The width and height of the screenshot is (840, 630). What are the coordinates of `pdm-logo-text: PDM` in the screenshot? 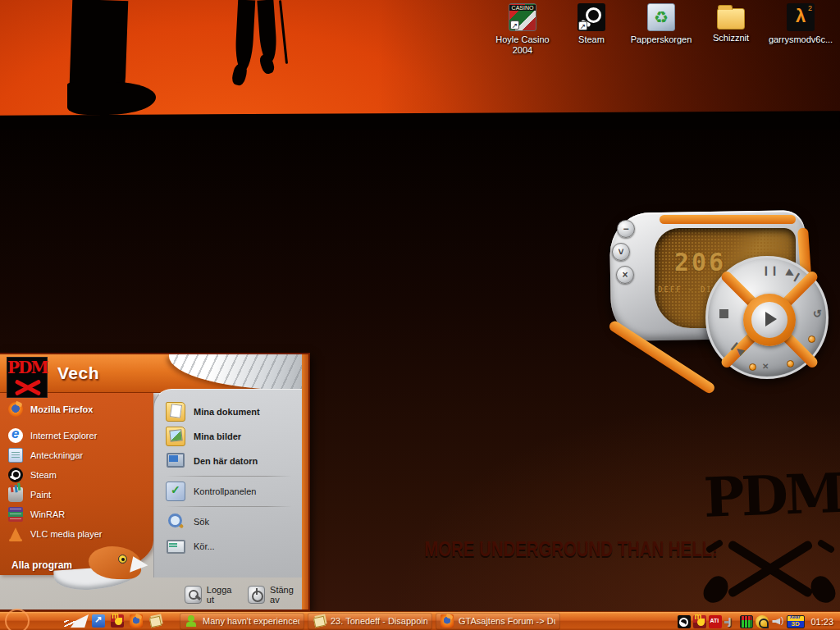 It's located at (27, 368).